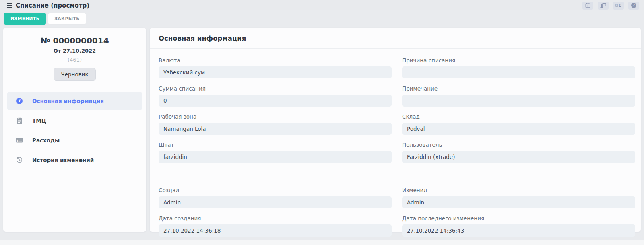  Describe the element at coordinates (19, 140) in the screenshot. I see `money-check-icon: $` at that location.